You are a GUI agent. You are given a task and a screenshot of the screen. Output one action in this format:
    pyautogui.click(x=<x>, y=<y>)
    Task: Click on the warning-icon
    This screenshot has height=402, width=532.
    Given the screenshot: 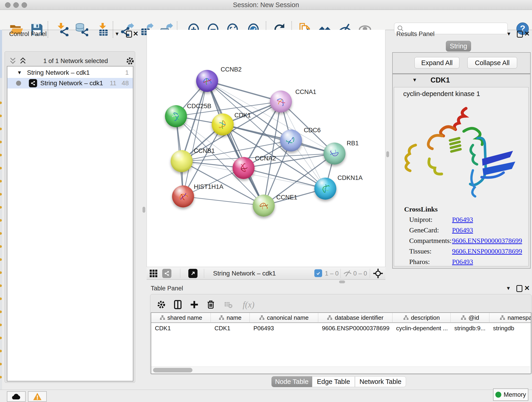 What is the action you would take?
    pyautogui.click(x=37, y=396)
    